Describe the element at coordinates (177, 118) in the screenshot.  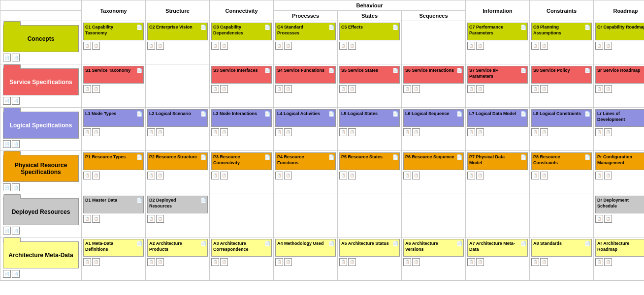
I see `card-L2: L2 Logical Scenario📄` at that location.